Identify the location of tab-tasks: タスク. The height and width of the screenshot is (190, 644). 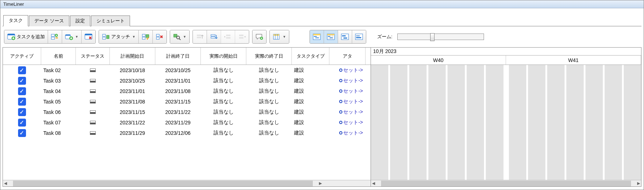
(16, 21).